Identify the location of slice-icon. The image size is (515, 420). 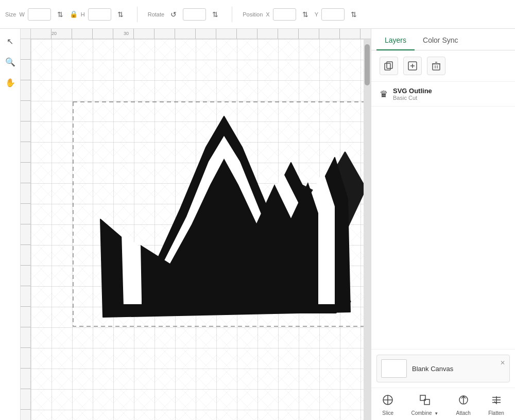
(388, 401).